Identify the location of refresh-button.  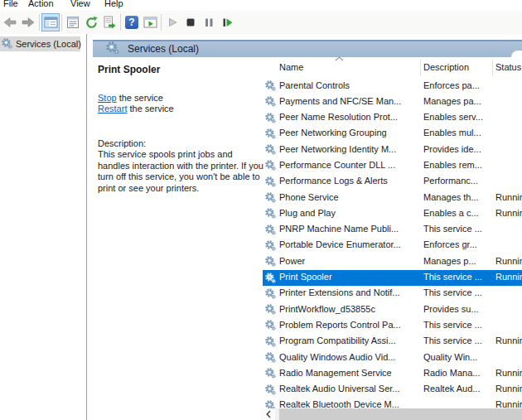
(91, 22).